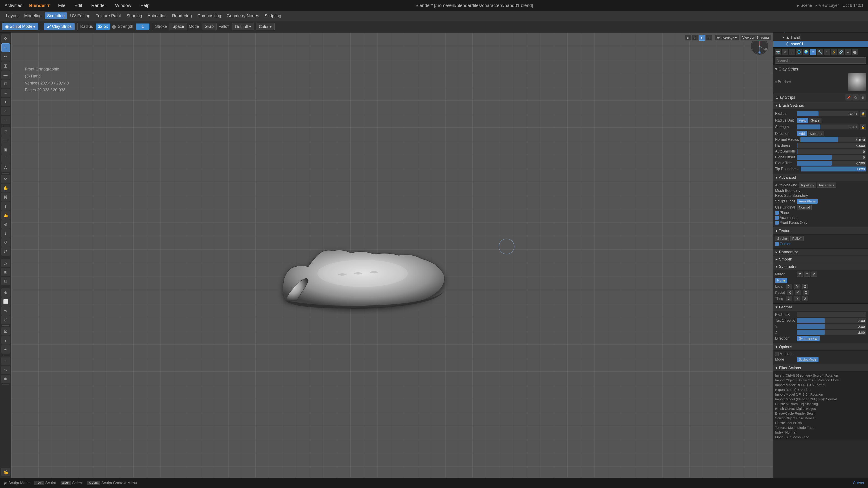  What do you see at coordinates (863, 98) in the screenshot?
I see `clay-strip-delete-icon: 🗑` at bounding box center [863, 98].